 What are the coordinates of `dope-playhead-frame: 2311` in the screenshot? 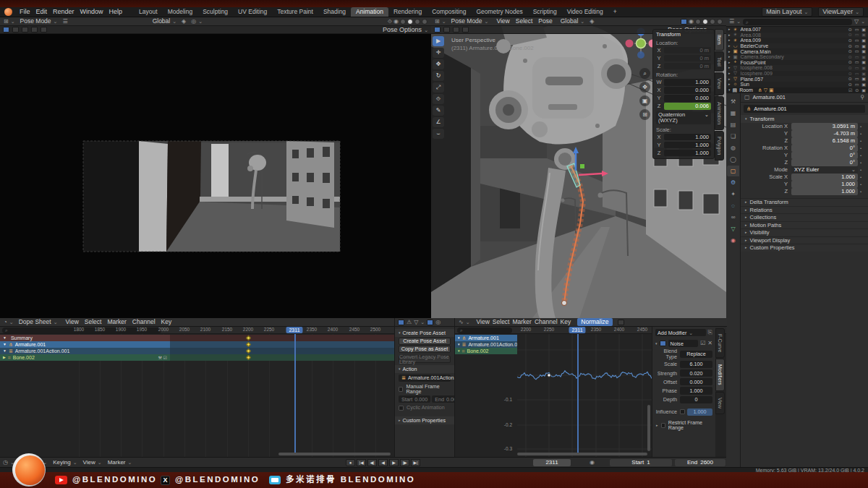 It's located at (294, 330).